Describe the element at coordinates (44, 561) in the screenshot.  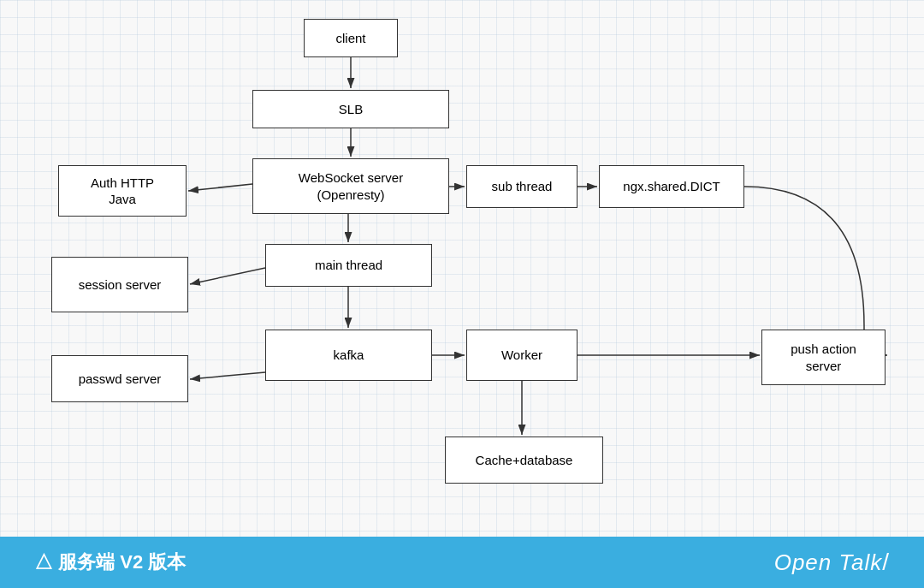
I see `footer-triangle: △` at that location.